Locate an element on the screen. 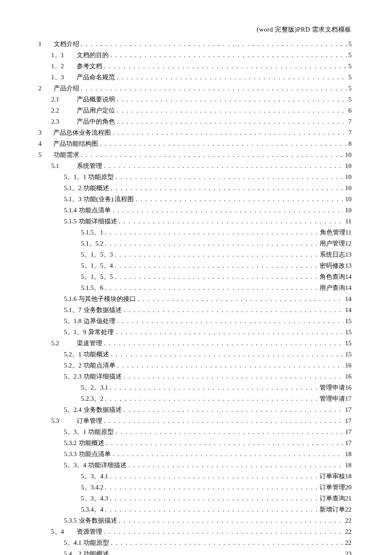 The width and height of the screenshot is (392, 555). toc-title: 产品用户定位 is located at coordinates (96, 110).